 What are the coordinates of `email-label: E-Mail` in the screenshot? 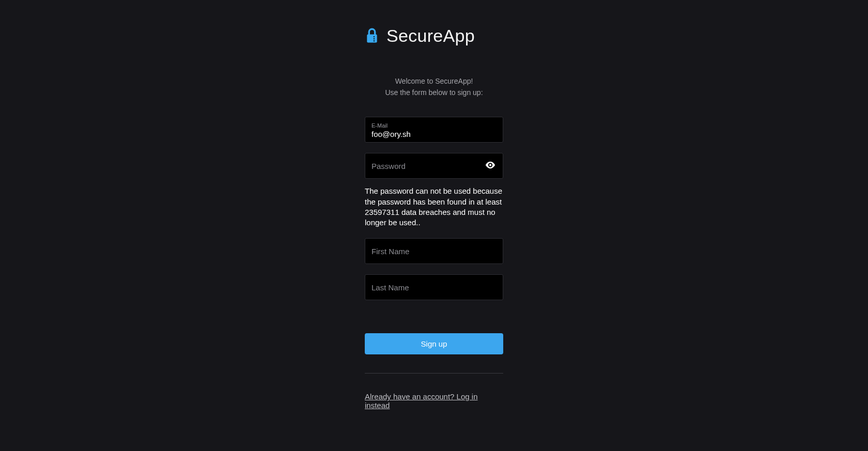 It's located at (379, 126).